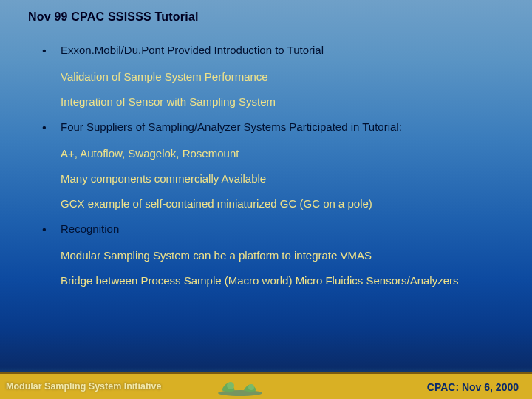 This screenshot has height=399, width=532. Describe the element at coordinates (286, 229) in the screenshot. I see `item-text: Recognition` at that location.